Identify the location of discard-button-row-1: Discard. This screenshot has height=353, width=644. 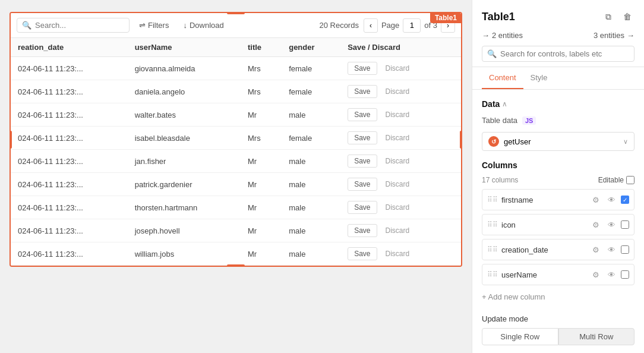
(398, 92).